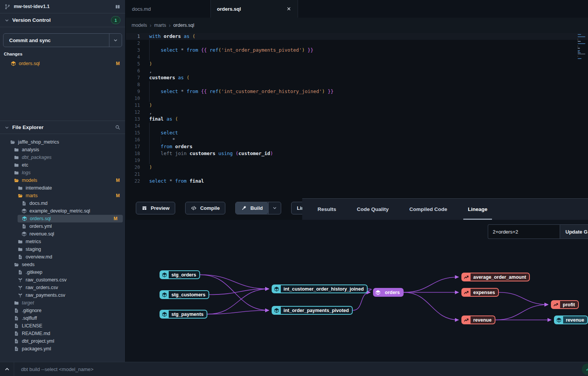 The image size is (588, 376). What do you see at coordinates (275, 208) in the screenshot?
I see `build-options-caret` at bounding box center [275, 208].